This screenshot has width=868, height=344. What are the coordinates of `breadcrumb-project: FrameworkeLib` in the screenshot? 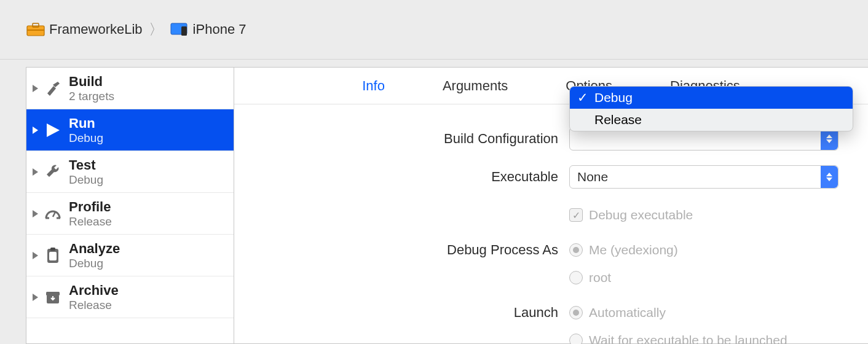 It's located at (96, 29).